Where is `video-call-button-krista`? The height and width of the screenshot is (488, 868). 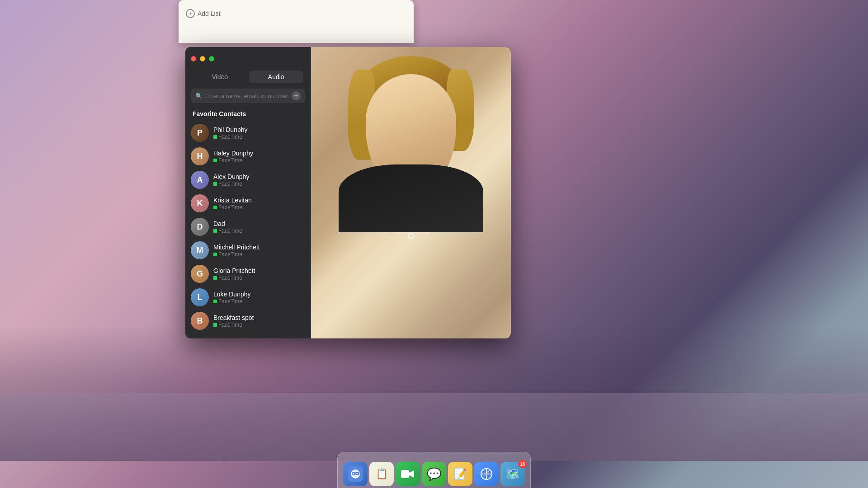 video-call-button-krista is located at coordinates (291, 203).